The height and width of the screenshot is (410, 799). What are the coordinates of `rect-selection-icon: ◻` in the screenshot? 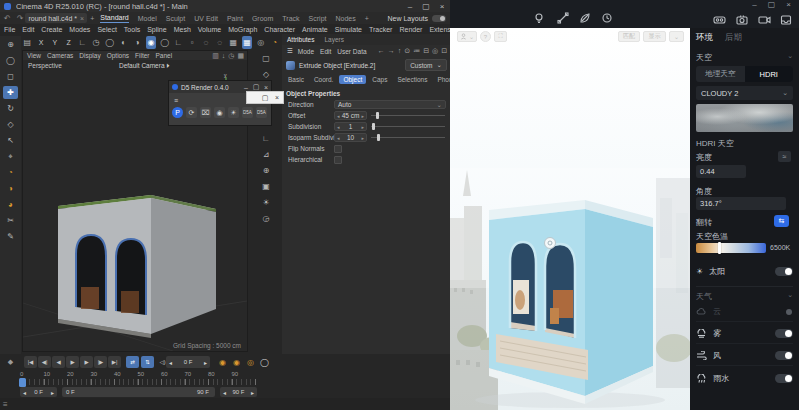 It's located at (10, 76).